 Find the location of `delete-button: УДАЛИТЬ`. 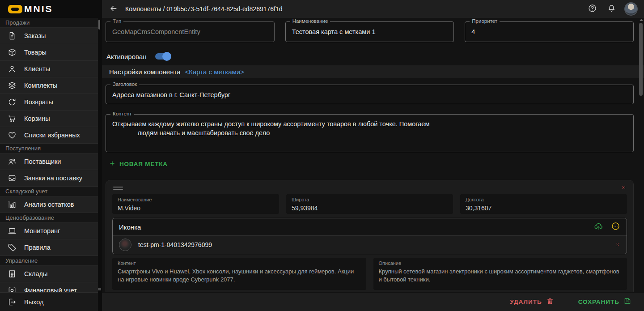

delete-button: УДАЛИТЬ is located at coordinates (532, 302).